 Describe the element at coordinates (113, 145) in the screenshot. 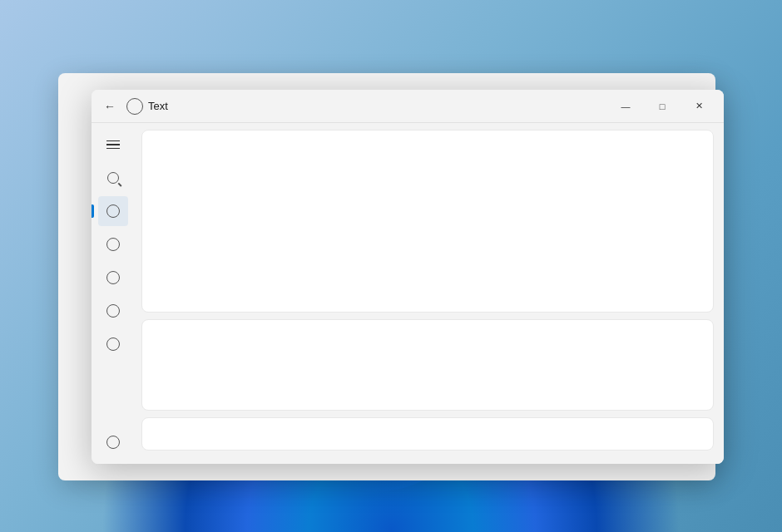

I see `sidebar-item-menu` at that location.